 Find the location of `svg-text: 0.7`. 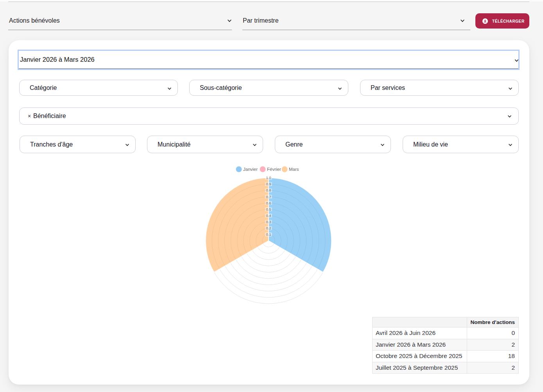

svg-text: 0.7 is located at coordinates (268, 197).